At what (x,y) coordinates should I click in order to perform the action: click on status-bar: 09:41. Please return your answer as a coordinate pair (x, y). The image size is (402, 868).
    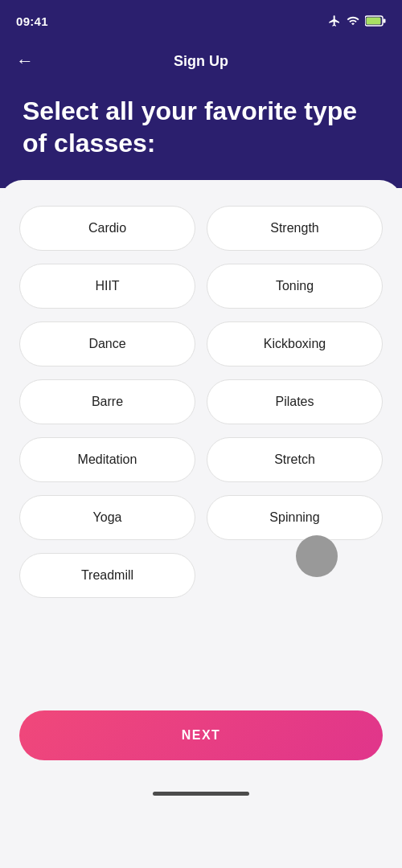
    Looking at the image, I should click on (201, 19).